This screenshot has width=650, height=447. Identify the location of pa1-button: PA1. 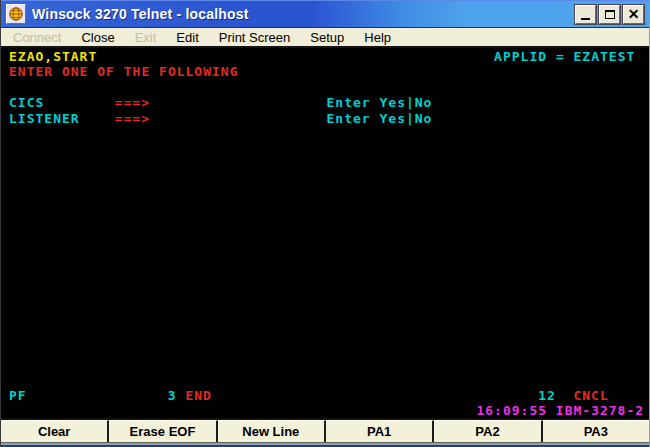
(380, 431).